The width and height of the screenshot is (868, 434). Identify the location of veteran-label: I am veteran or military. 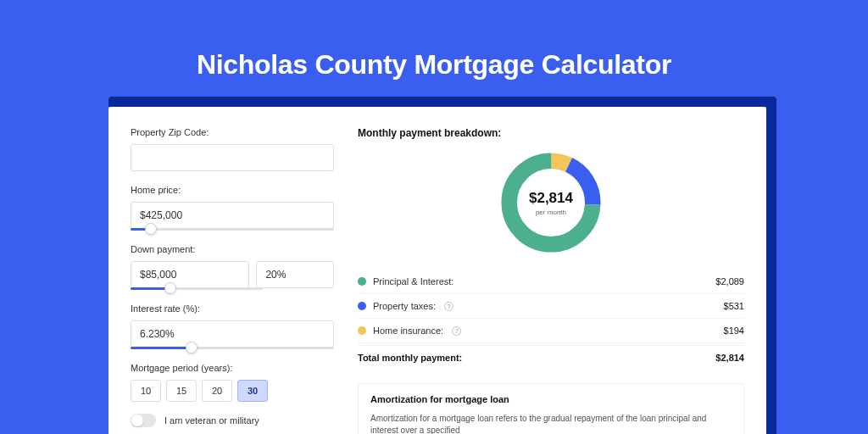
(212, 420).